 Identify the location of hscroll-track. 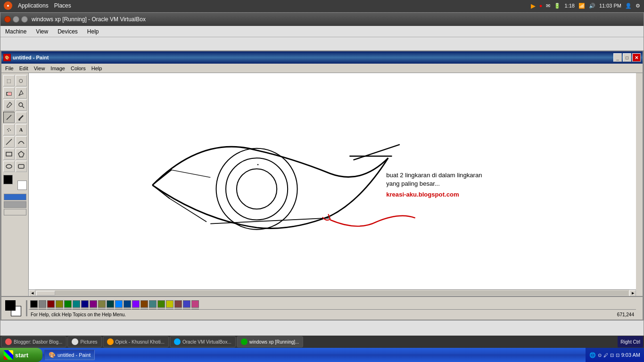
(332, 293).